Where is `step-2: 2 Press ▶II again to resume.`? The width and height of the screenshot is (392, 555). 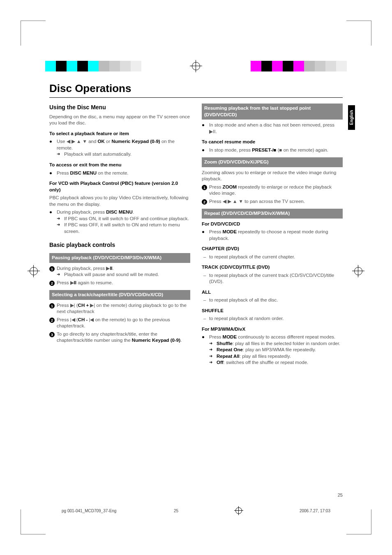
step-2: 2 Press ▶II again to resume. is located at coordinates (120, 283).